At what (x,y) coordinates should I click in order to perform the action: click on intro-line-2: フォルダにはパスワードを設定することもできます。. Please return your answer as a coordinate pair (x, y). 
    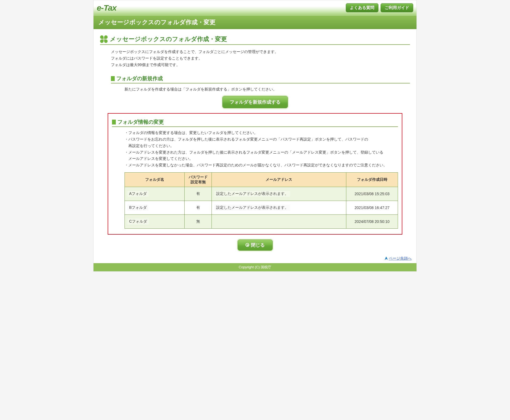
    Looking at the image, I should click on (260, 58).